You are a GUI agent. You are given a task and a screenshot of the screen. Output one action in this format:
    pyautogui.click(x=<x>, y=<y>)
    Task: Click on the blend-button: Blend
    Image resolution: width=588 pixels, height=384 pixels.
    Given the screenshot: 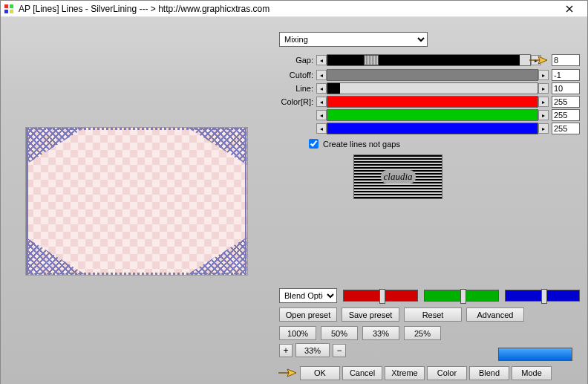 What is the action you would take?
    pyautogui.click(x=489, y=373)
    